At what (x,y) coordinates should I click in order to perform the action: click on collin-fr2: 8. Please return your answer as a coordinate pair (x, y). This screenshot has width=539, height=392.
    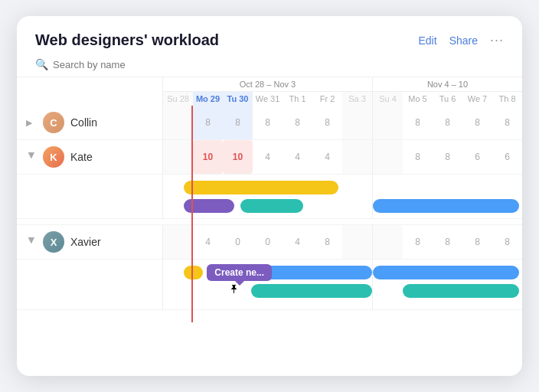
    Looking at the image, I should click on (328, 122).